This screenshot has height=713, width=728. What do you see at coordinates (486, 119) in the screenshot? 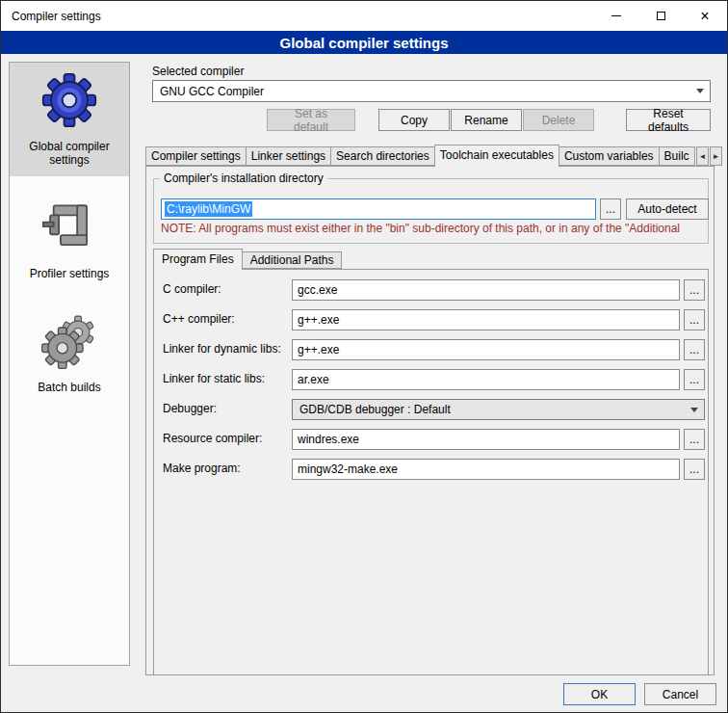
I see `rename-button: Rename` at bounding box center [486, 119].